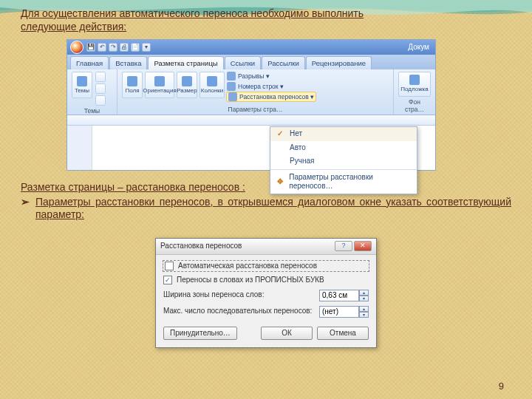 The width and height of the screenshot is (532, 399). I want to click on tab-home: Главная, so click(89, 63).